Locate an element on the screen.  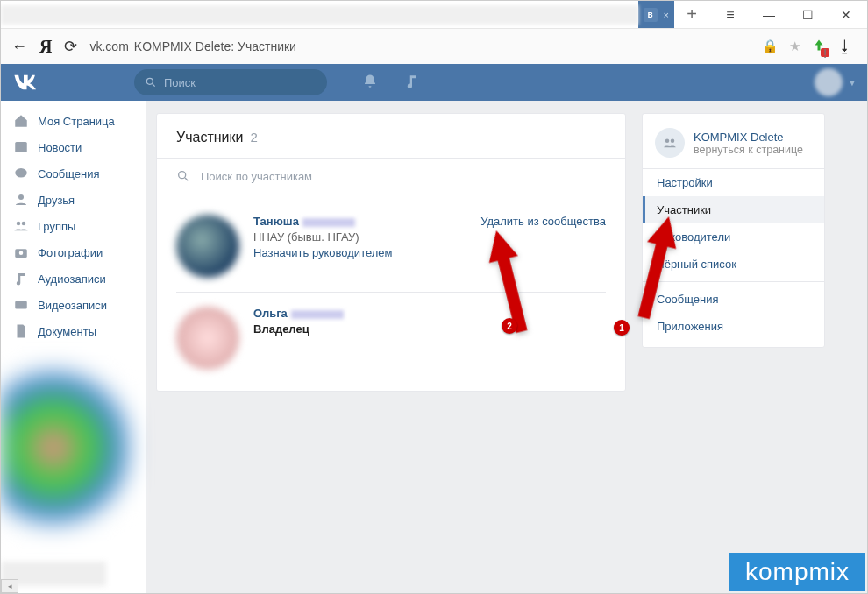
groups-icon is located at coordinates (21, 226).